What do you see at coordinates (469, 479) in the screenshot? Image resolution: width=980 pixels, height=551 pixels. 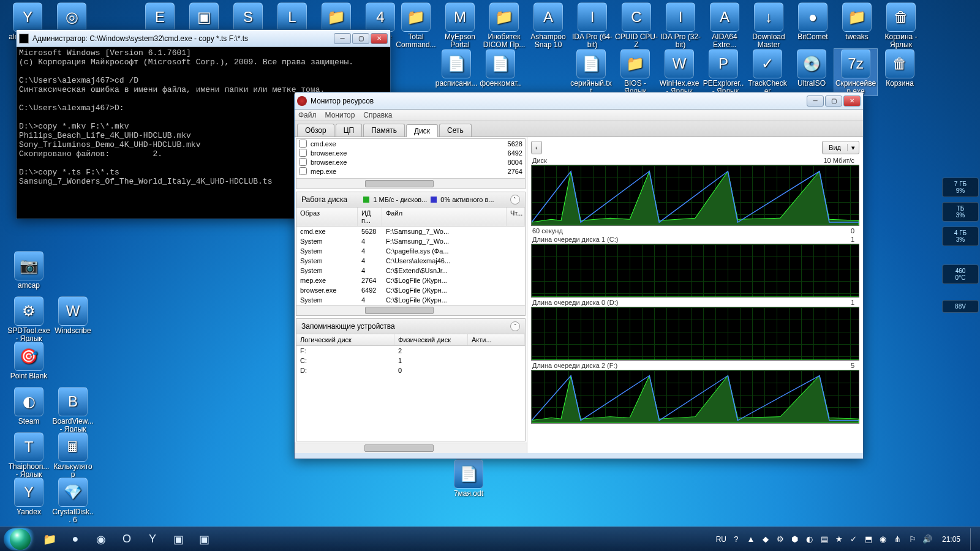 I see `desktop-icon: 📄7мая.odt` at bounding box center [469, 479].